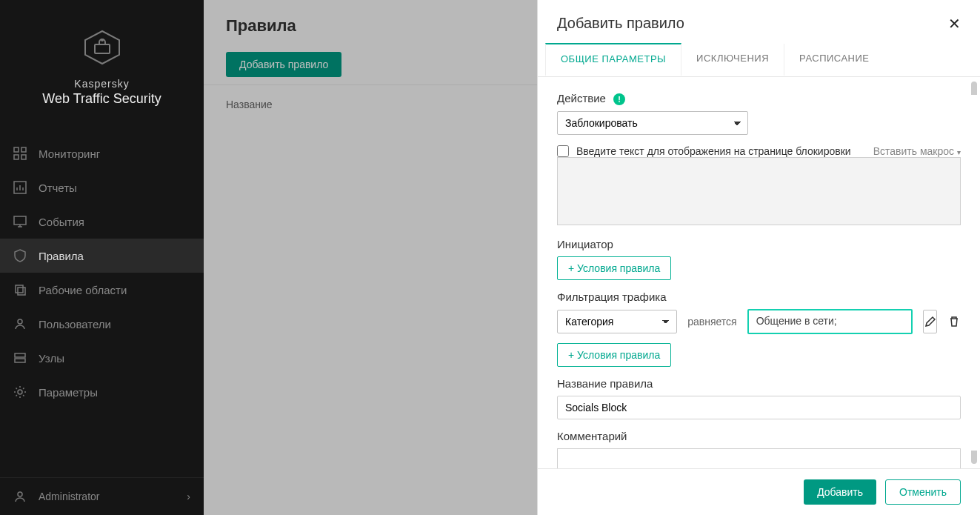 The width and height of the screenshot is (980, 515). I want to click on tab-schedule: РАСПИСАНИЕ, so click(834, 60).